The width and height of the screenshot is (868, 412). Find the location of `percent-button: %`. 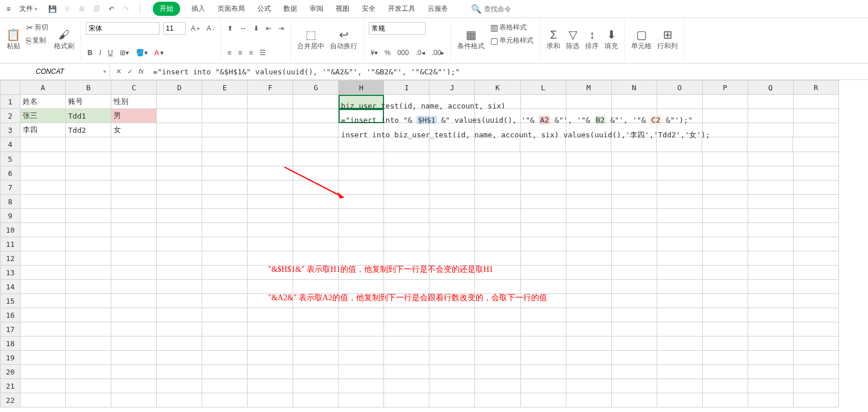

percent-button: % is located at coordinates (387, 53).